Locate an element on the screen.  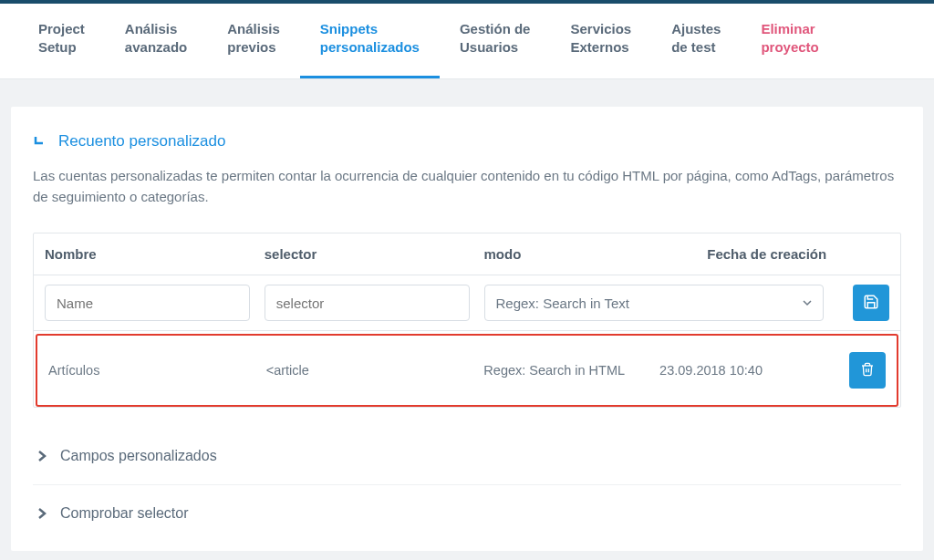
tab-label-line1: Eliminar is located at coordinates (788, 29).